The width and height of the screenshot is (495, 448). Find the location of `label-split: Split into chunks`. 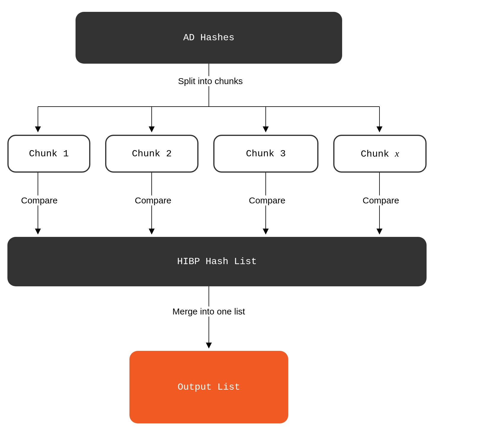

label-split: Split into chunks is located at coordinates (210, 81).